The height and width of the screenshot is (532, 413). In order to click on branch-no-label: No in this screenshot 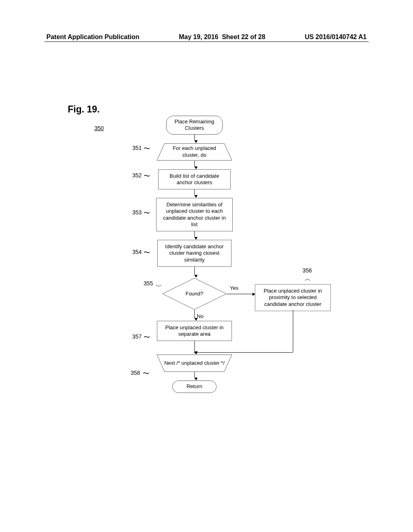, I will do `click(200, 316)`.